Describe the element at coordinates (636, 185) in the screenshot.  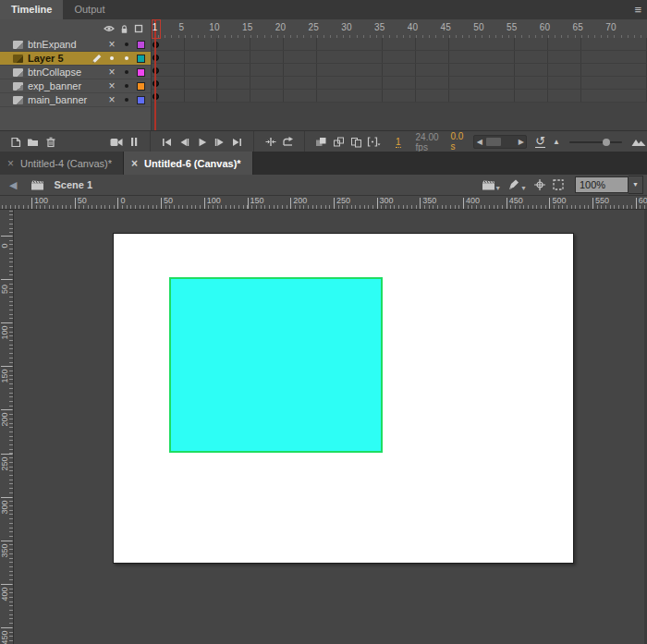
I see `stage-zoom-dropdown-icon: ▼` at that location.